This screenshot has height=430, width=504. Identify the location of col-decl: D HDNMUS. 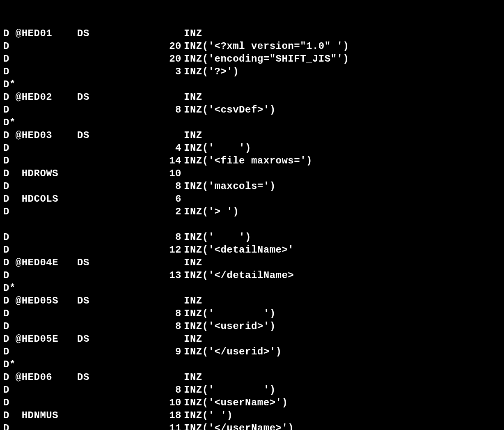
(40, 416).